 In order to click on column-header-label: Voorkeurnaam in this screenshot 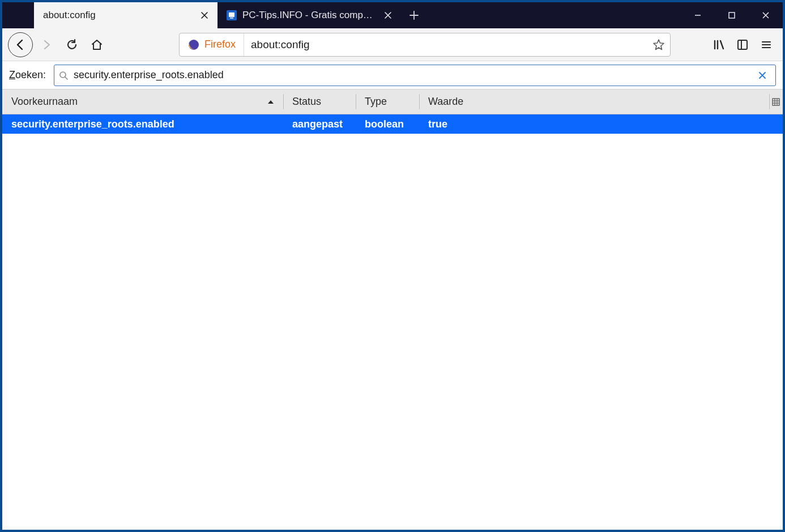, I will do `click(44, 102)`.